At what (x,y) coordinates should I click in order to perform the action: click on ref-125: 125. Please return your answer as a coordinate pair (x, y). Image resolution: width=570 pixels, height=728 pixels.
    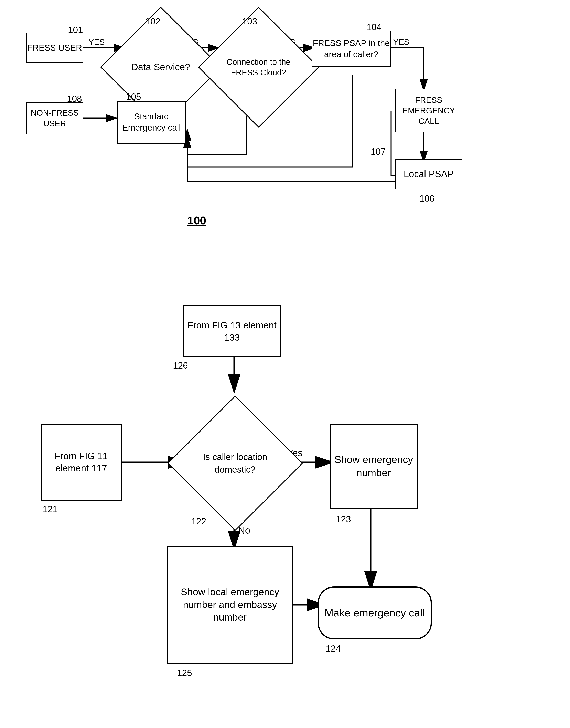
    Looking at the image, I should click on (185, 673).